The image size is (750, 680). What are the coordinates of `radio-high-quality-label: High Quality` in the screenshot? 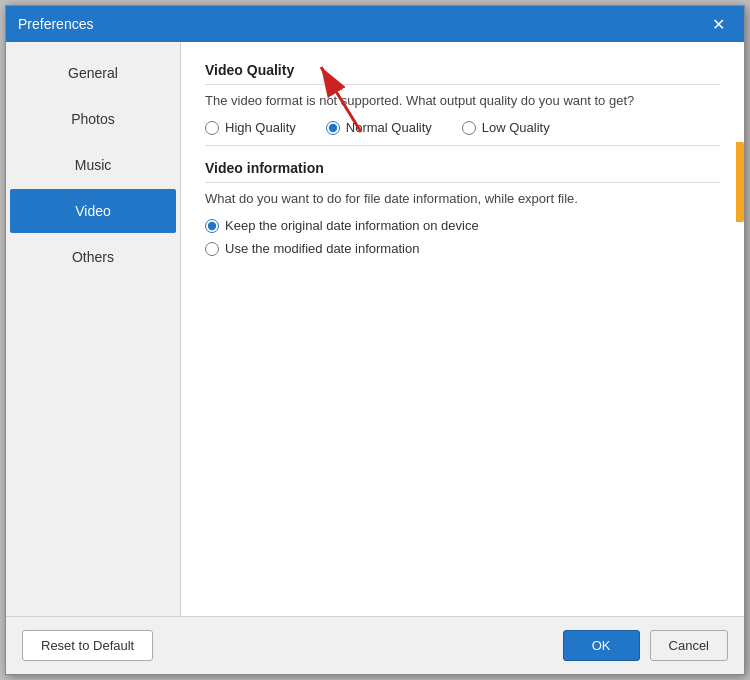 It's located at (260, 128).